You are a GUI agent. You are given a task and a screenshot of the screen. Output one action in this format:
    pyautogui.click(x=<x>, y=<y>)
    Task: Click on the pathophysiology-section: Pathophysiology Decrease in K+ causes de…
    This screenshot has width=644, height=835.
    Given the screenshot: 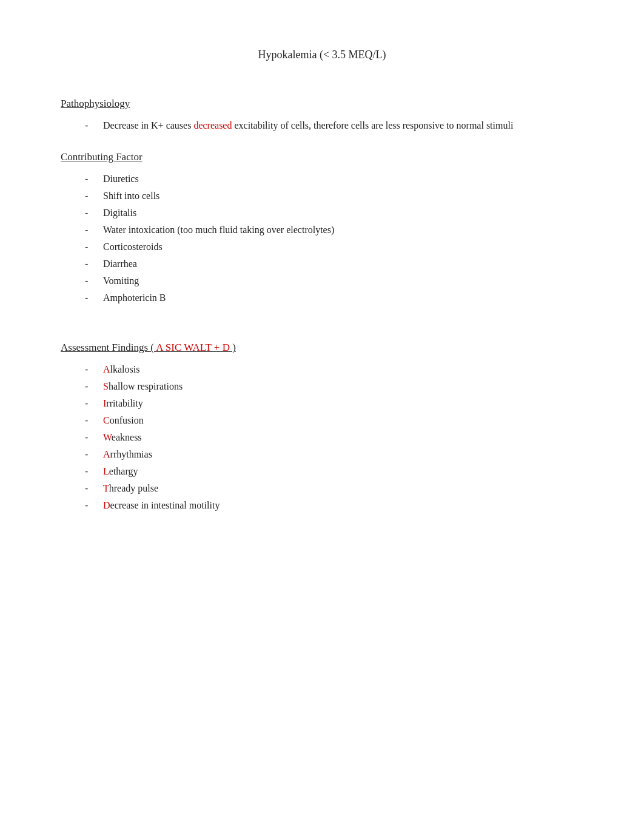 What is the action you would take?
    pyautogui.click(x=322, y=115)
    